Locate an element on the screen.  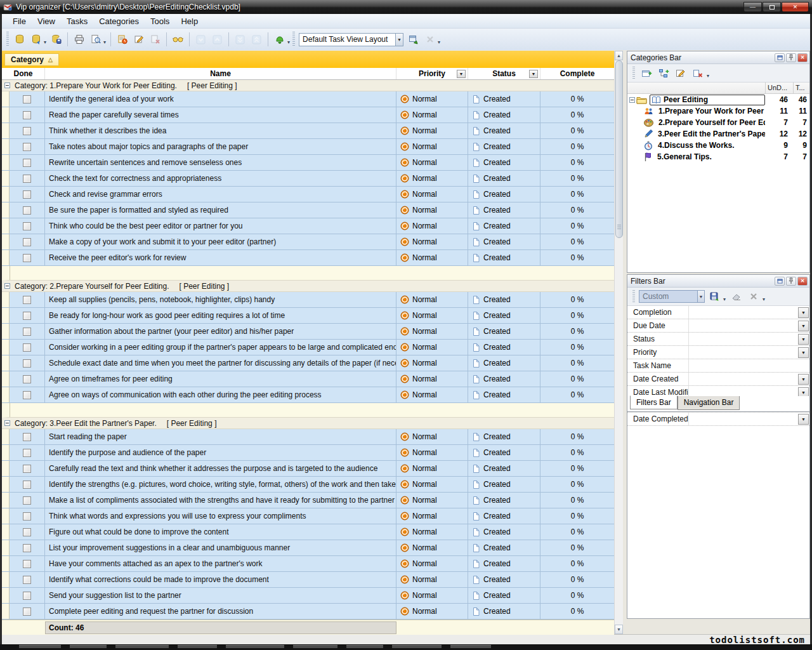
vertical-scrollbar: ▲ ▼ is located at coordinates (619, 343).